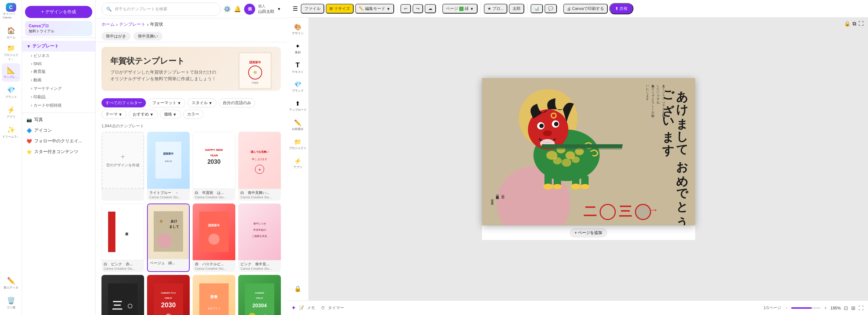 Image resolution: width=868 pixels, height=315 pixels. Describe the element at coordinates (59, 71) in the screenshot. I see `category-sub-education: › 教育版` at that location.